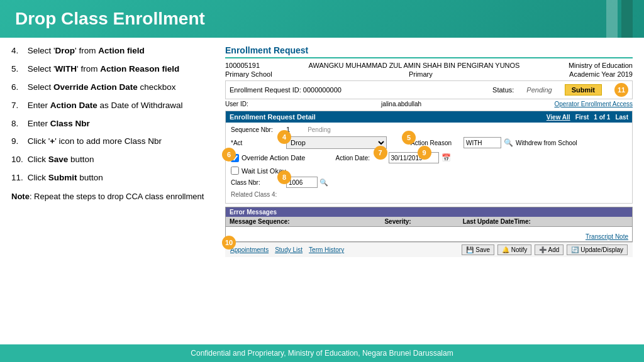 The height and width of the screenshot is (362, 644). What do you see at coordinates (112, 197) in the screenshot?
I see `note-box: Note: Repeat the steps to drop CCA class…` at bounding box center [112, 197].